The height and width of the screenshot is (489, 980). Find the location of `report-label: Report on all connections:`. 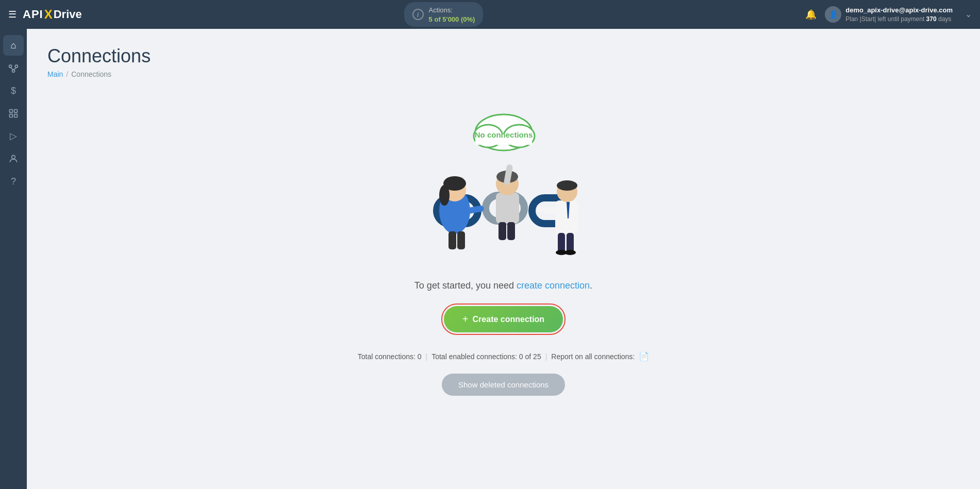

report-label: Report on all connections: is located at coordinates (593, 357).